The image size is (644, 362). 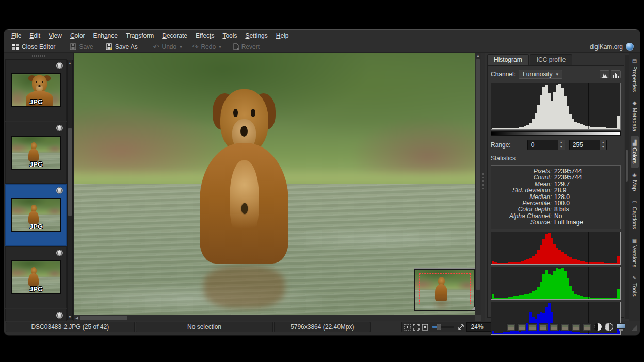 What do you see at coordinates (168, 47) in the screenshot?
I see `undo-button: ↶ Undo ▾` at bounding box center [168, 47].